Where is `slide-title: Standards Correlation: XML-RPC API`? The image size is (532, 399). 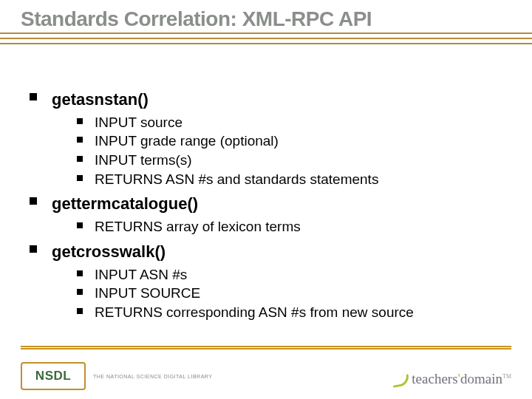
slide-title: Standards Correlation: XML-RPC API is located at coordinates (200, 19).